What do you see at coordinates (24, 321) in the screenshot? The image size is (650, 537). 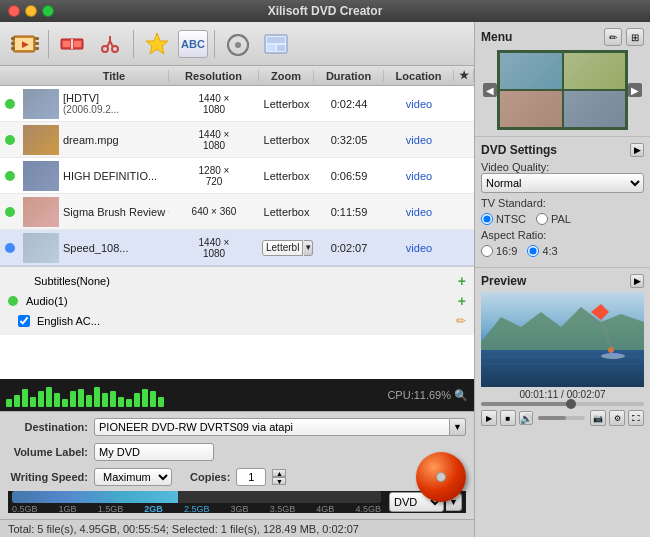 I see `english-checkbox` at bounding box center [24, 321].